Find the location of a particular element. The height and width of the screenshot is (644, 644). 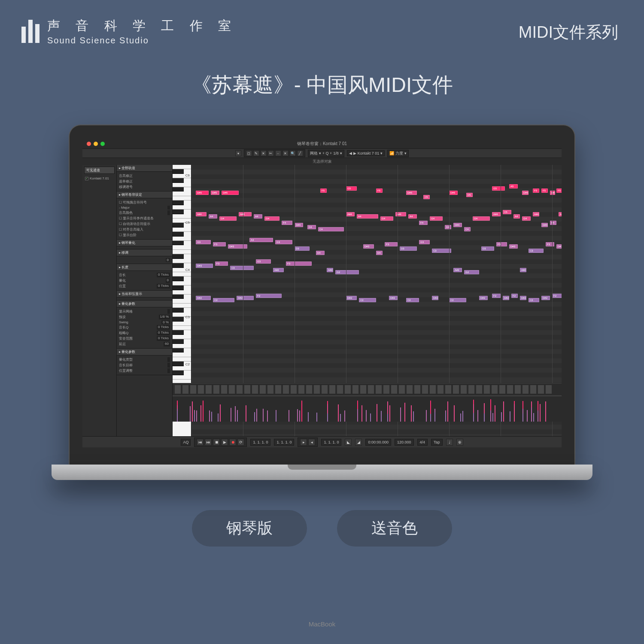

inspector-row: ☐ 显示台阶 is located at coordinates (144, 235).